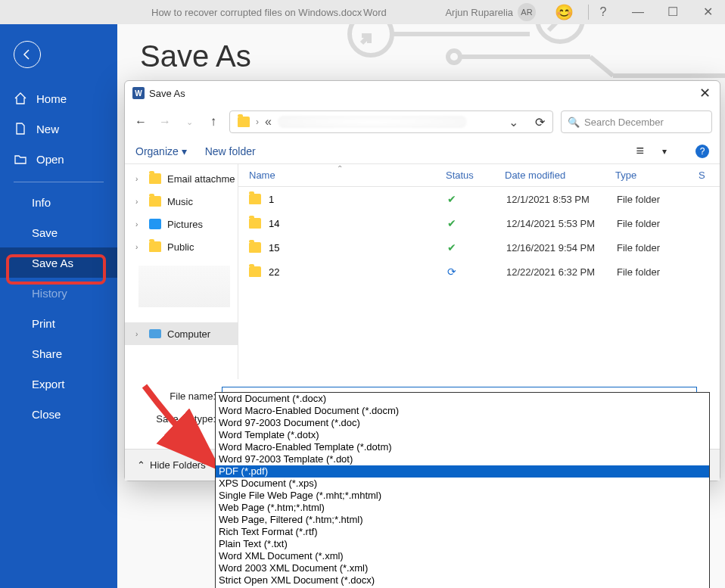 The image size is (725, 588). What do you see at coordinates (59, 232) in the screenshot?
I see `nav-save: Save` at bounding box center [59, 232].